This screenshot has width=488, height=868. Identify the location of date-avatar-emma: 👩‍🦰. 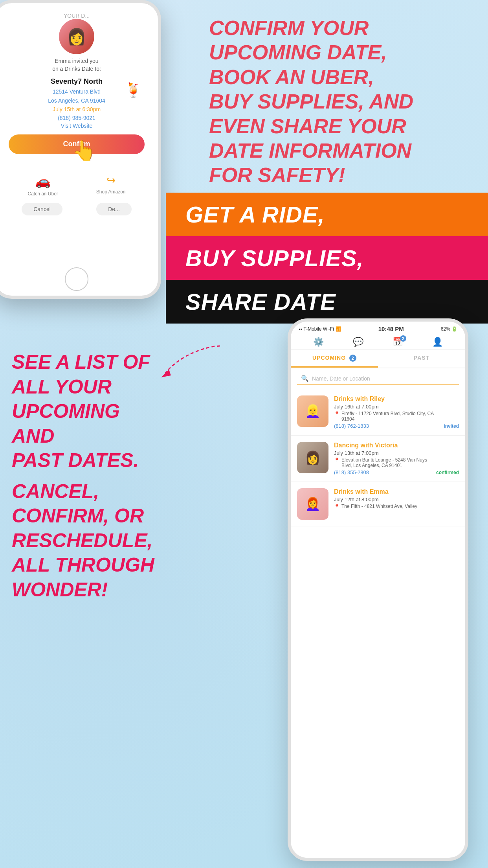
(313, 504).